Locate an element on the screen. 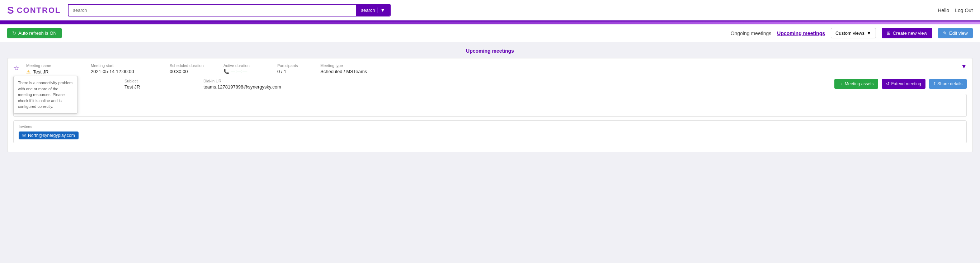 The height and width of the screenshot is (263, 980). extend-meeting-button: ↺ Extend meeting is located at coordinates (904, 84).